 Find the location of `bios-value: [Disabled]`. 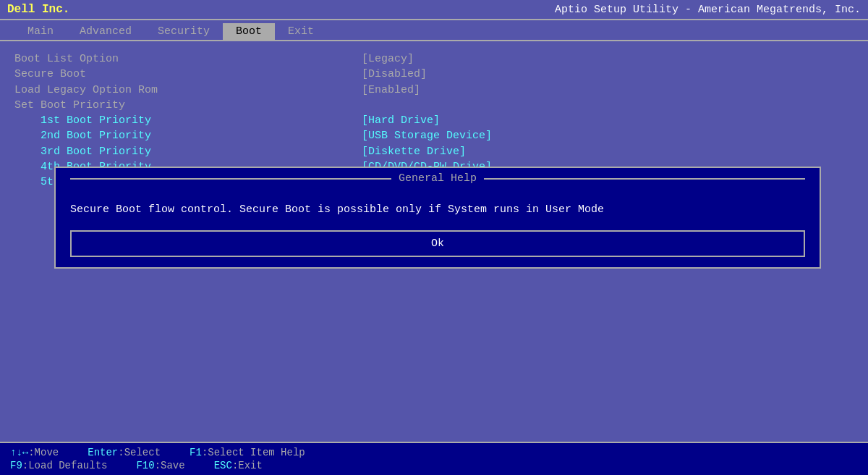

bios-value: [Disabled] is located at coordinates (441, 74).